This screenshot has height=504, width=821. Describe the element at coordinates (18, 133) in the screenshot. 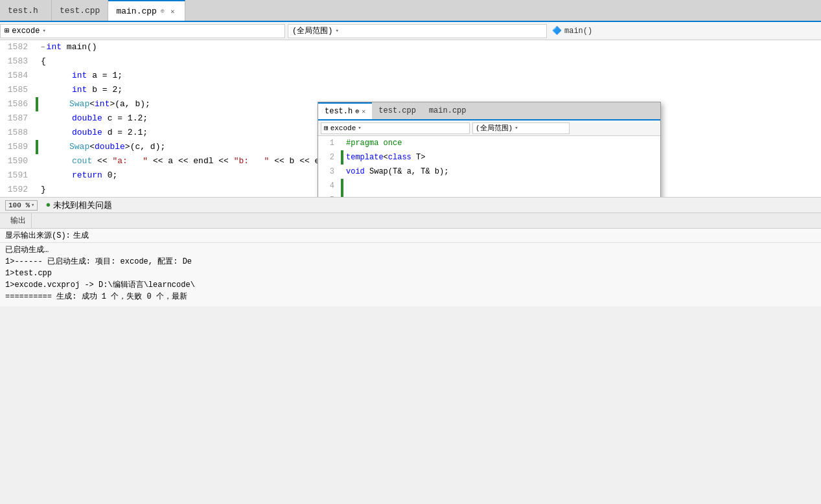

I see `line-num-1588: 1588` at that location.